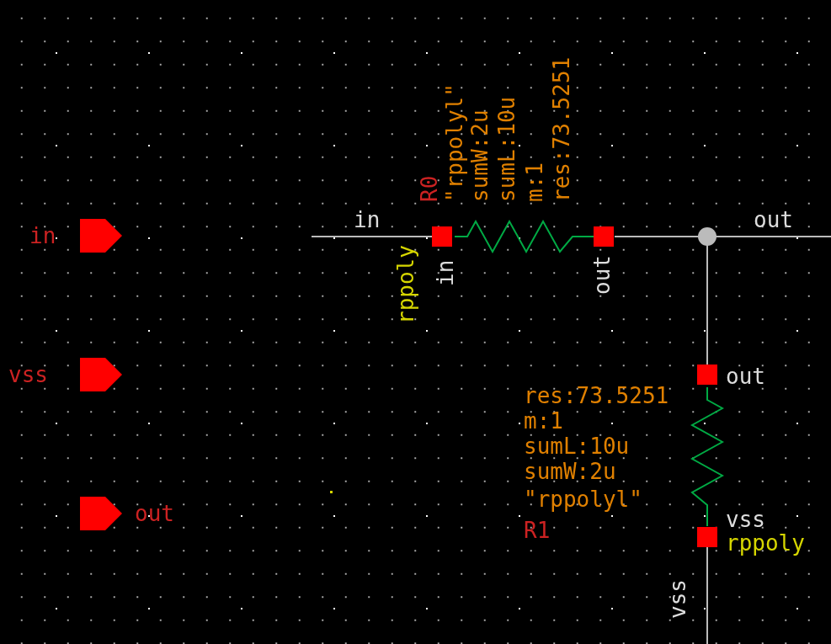 The width and height of the screenshot is (831, 644). What do you see at coordinates (93, 514) in the screenshot?
I see `port-out-shape` at bounding box center [93, 514].